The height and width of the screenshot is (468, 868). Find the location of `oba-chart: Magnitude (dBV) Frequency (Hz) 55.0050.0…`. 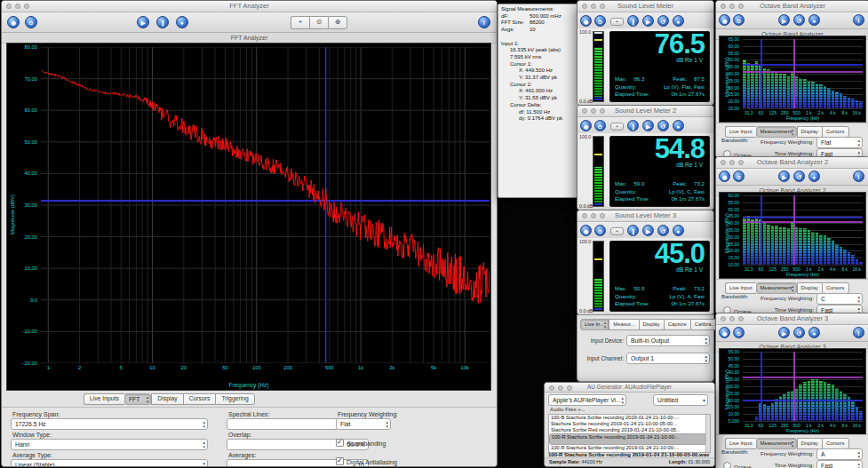

oba-chart: Magnitude (dBV) Frequency (Hz) 55.0050.0… is located at coordinates (792, 392).